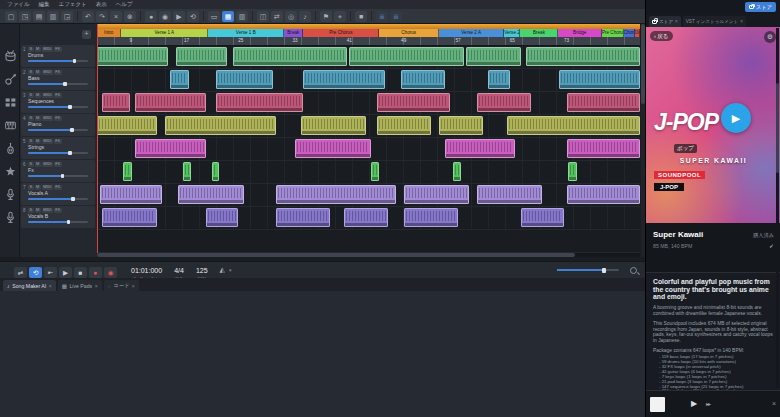 The height and width of the screenshot is (417, 780). I want to click on menu-item: 表示, so click(102, 4).